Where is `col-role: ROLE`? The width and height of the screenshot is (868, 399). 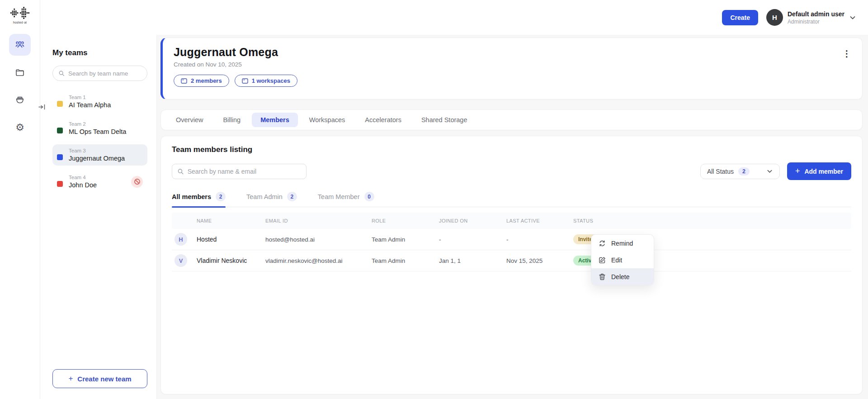 col-role: ROLE is located at coordinates (405, 221).